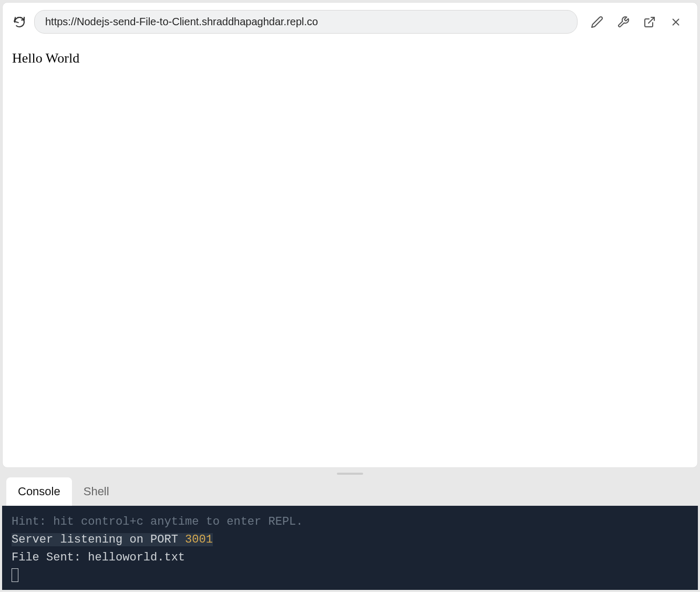  Describe the element at coordinates (597, 22) in the screenshot. I see `pencil-icon` at that location.